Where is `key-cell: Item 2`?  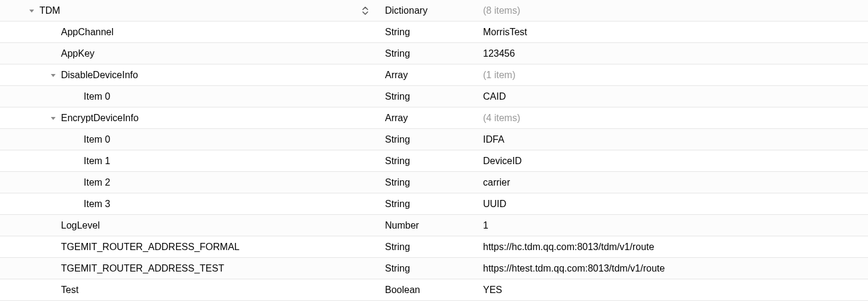
key-cell: Item 2 is located at coordinates (190, 183).